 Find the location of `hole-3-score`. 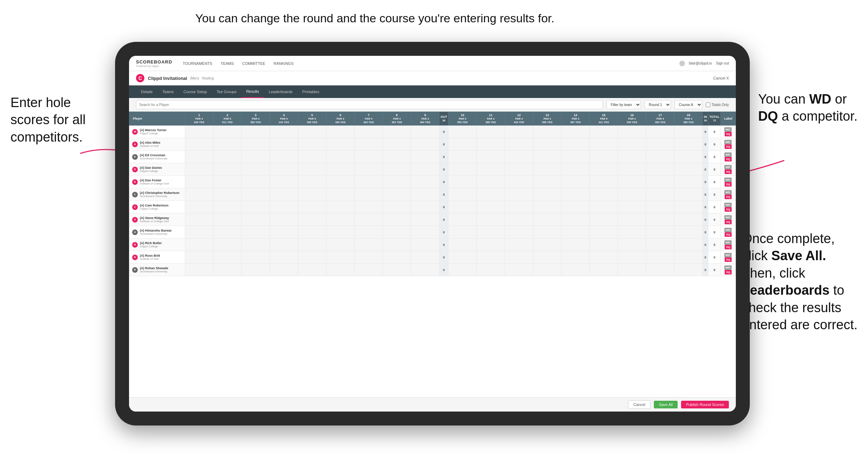

hole-3-score is located at coordinates (256, 245).